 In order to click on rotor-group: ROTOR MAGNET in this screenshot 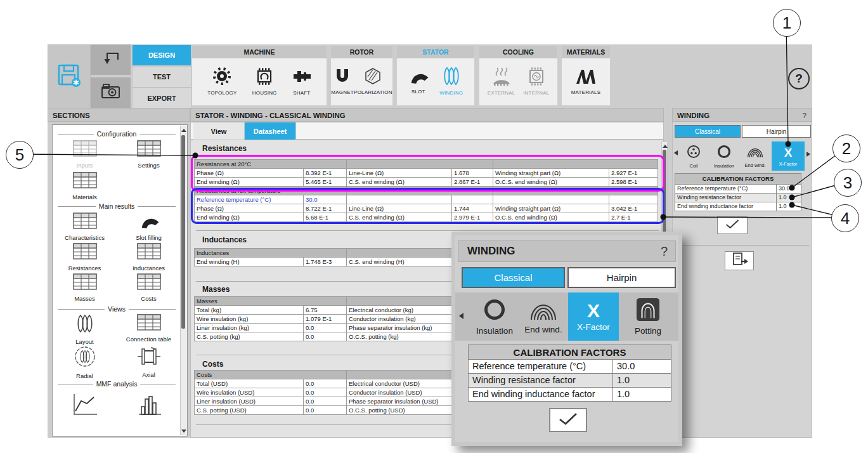, I will do `click(361, 76)`.